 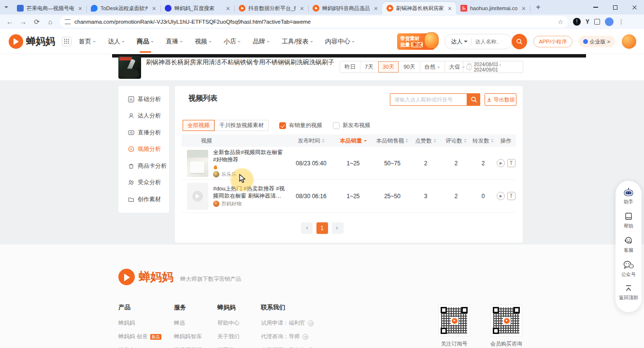 I want to click on sidebar-item-material: 创作素材, so click(x=144, y=199).